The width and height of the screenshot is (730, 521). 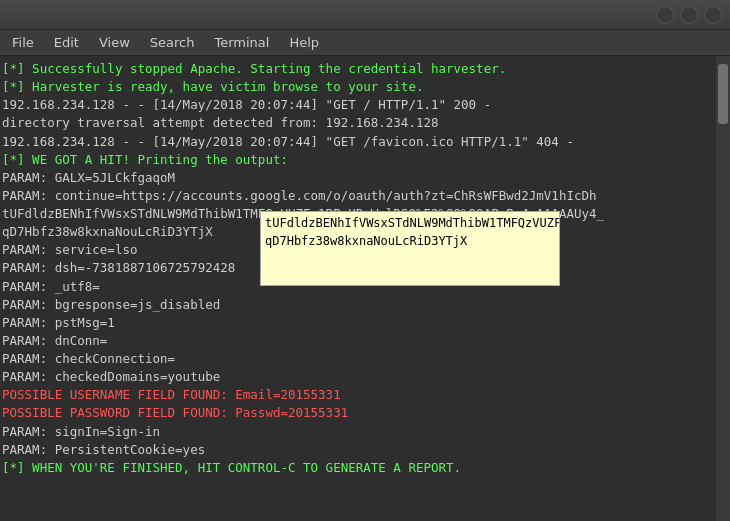 What do you see at coordinates (410, 232) in the screenshot?
I see `autocomplete-content: tUFdldzBENhIfVWsxSTdNLW9MdThibW1TMFQzVUZ…` at bounding box center [410, 232].